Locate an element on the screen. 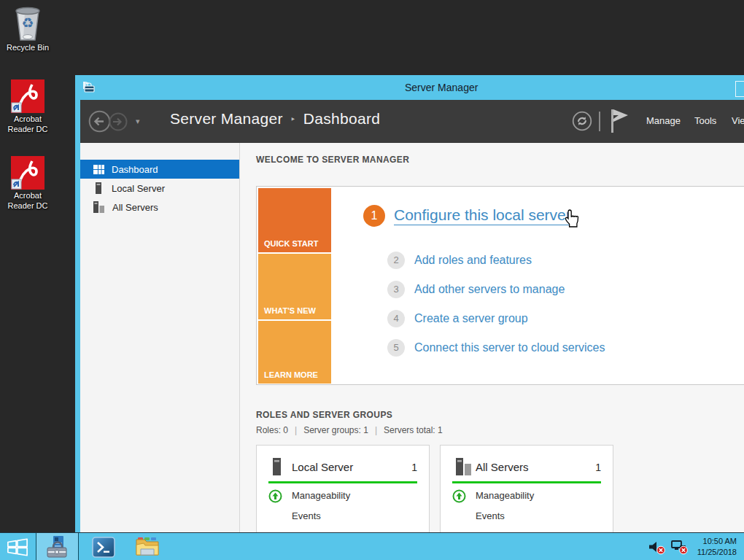 The image size is (744, 560). learn-more-tab: LEARN MORE is located at coordinates (295, 352).